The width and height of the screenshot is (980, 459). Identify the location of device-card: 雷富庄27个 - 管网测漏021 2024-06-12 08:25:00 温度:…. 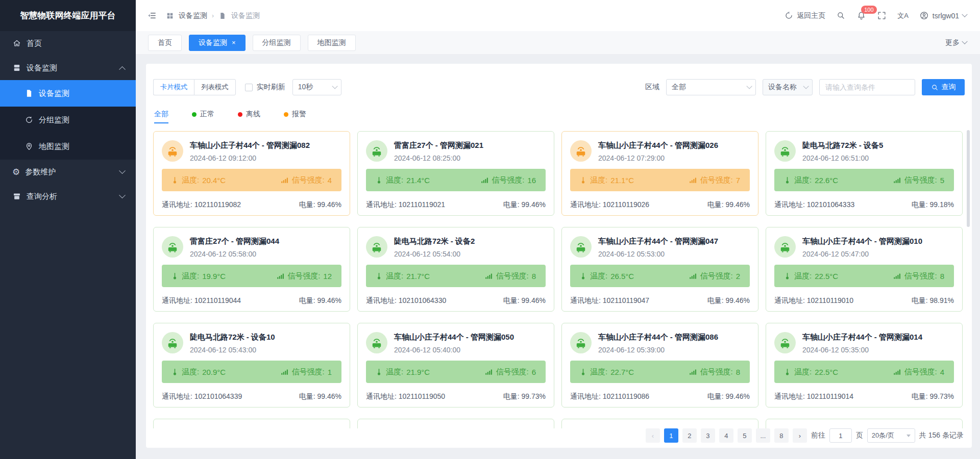
(456, 173).